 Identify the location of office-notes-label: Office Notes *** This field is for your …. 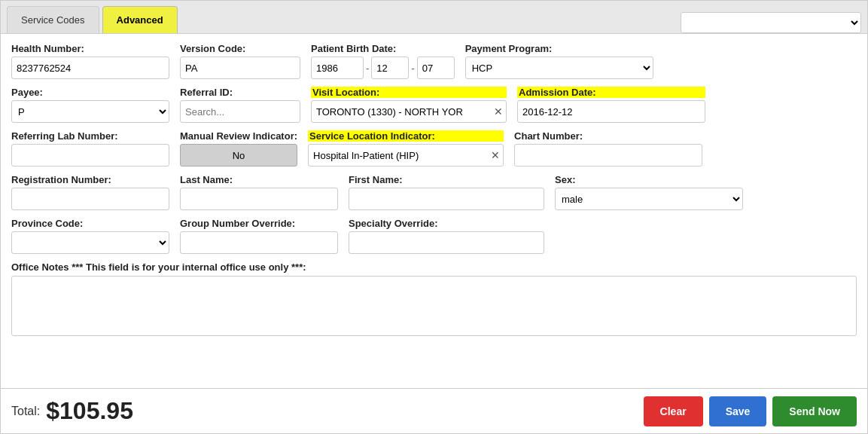
(159, 267).